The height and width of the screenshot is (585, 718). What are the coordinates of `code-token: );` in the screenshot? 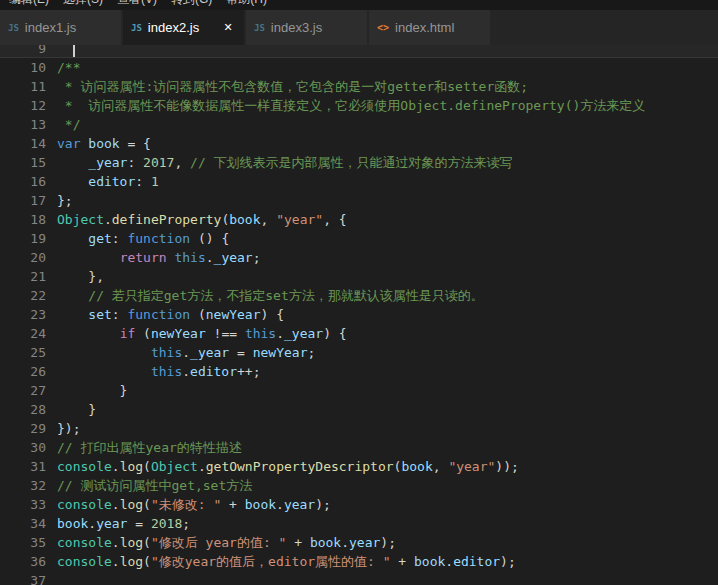 It's located at (323, 504).